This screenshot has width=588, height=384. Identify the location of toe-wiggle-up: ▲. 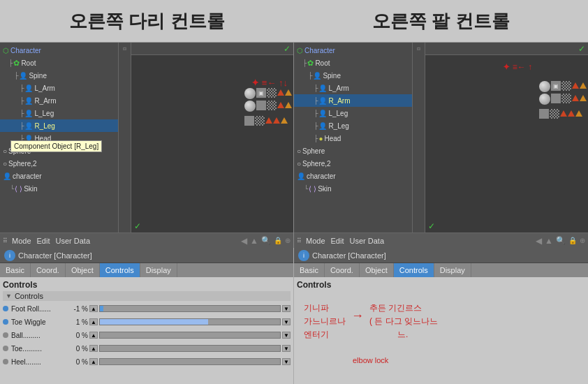
(94, 322).